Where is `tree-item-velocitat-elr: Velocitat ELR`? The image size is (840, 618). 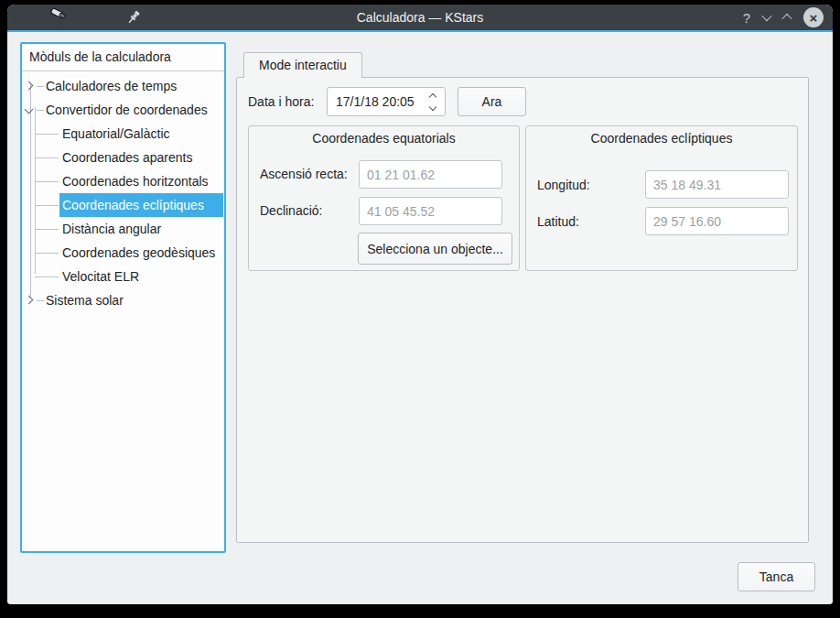 tree-item-velocitat-elr: Velocitat ELR is located at coordinates (123, 276).